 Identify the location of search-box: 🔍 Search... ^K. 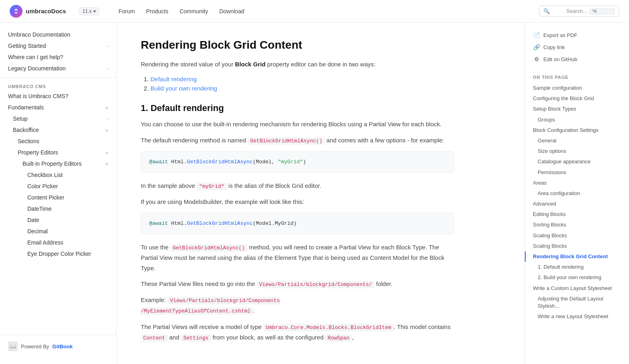
(579, 11).